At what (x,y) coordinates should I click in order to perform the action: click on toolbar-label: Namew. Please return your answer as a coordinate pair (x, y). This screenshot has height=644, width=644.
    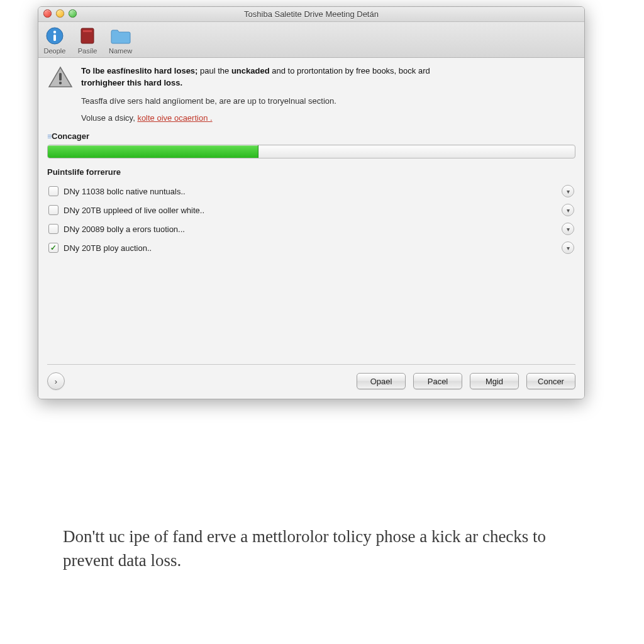
    Looking at the image, I should click on (121, 51).